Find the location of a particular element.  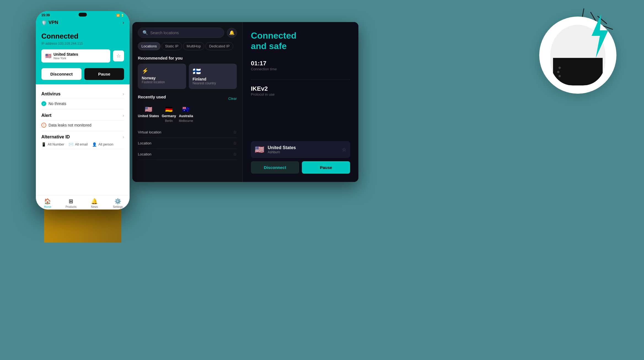

alert-chevron: › is located at coordinates (124, 115).